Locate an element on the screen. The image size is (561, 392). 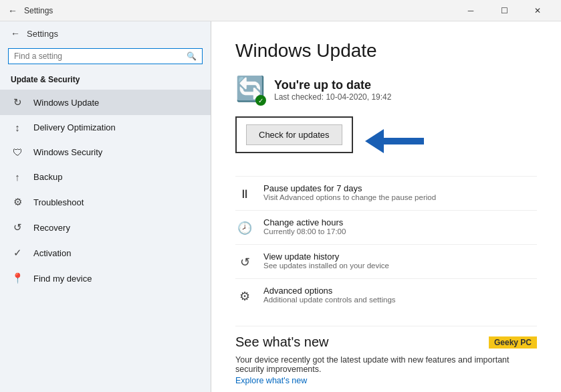
sidebar-item-recovery: ↺ Recovery is located at coordinates (106, 227).